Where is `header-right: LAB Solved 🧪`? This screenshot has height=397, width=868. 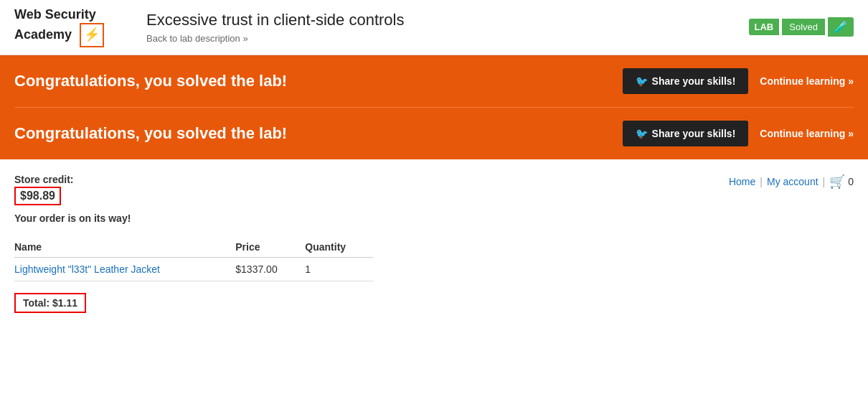 header-right: LAB Solved 🧪 is located at coordinates (801, 27).